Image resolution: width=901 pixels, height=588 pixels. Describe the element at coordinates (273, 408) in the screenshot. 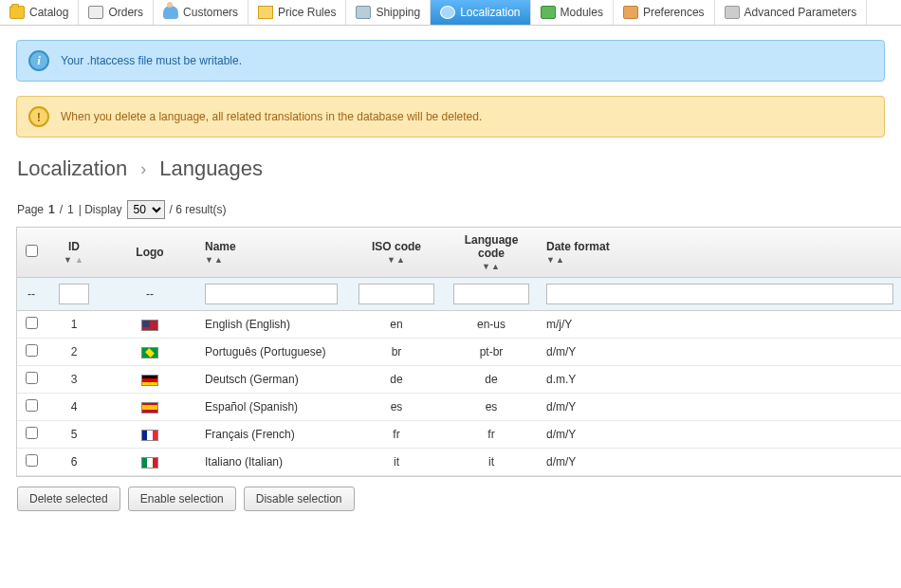

I see `cell-name: Español (Spanish)` at that location.